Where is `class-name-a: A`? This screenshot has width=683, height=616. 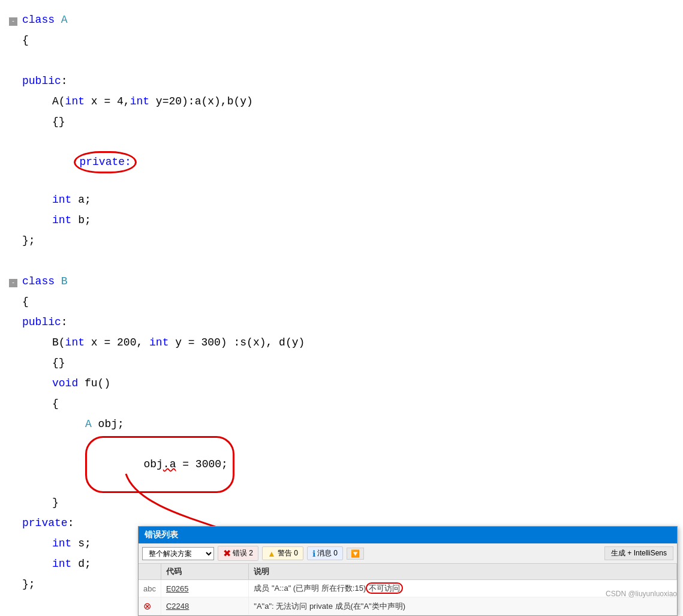
class-name-a: A is located at coordinates (65, 20).